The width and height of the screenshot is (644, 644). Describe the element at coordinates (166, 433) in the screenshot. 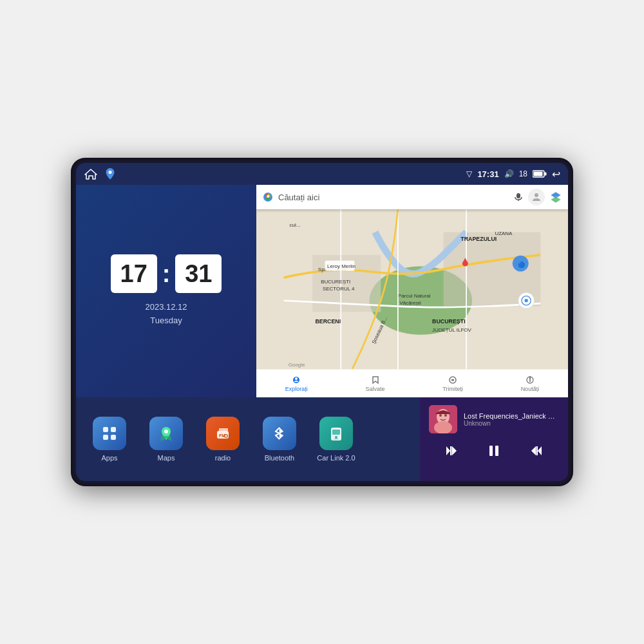

I see `maps-icon` at that location.